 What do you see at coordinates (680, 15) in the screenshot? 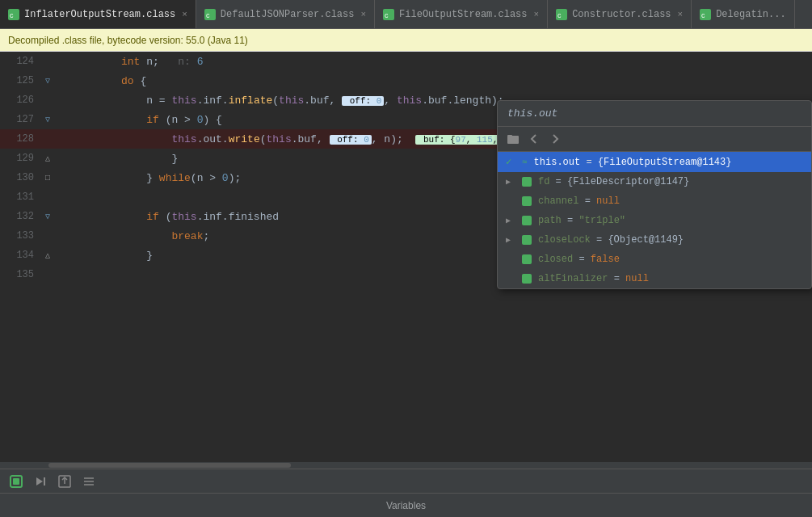
I see `tab-close-constructor: ×` at bounding box center [680, 15].